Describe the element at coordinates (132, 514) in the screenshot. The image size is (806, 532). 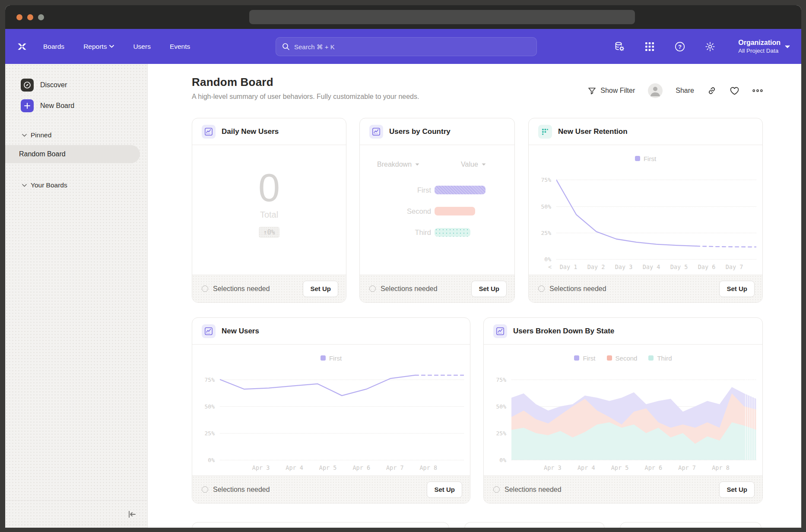
I see `collapse-sidebar-icon` at that location.